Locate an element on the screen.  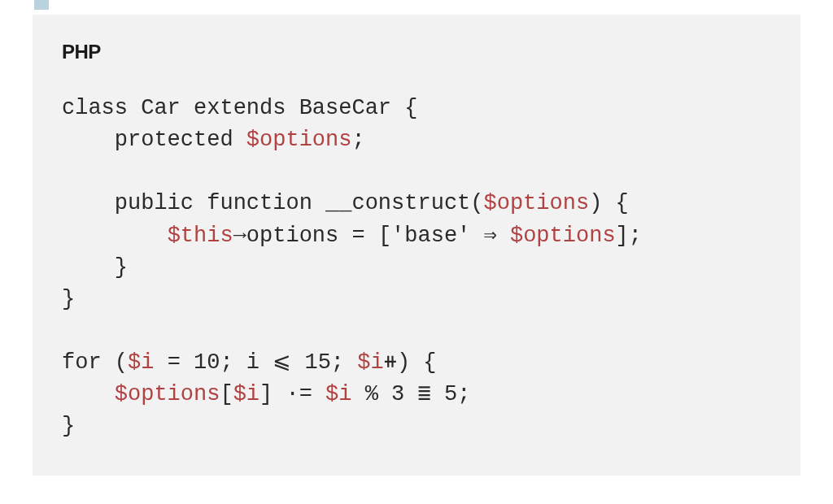
var-this: $this is located at coordinates (200, 236).